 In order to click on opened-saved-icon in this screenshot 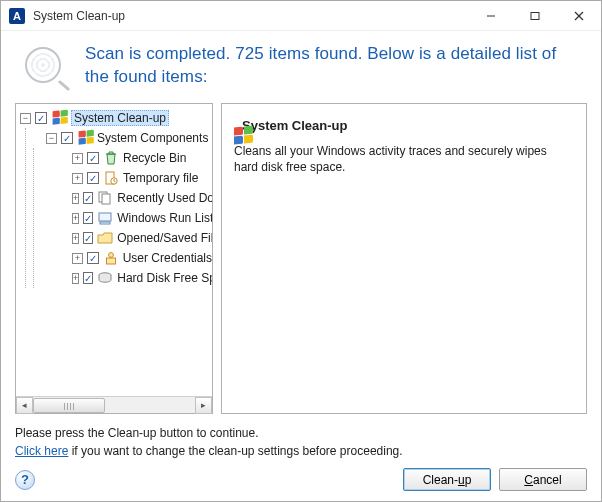, I will do `click(105, 238)`.